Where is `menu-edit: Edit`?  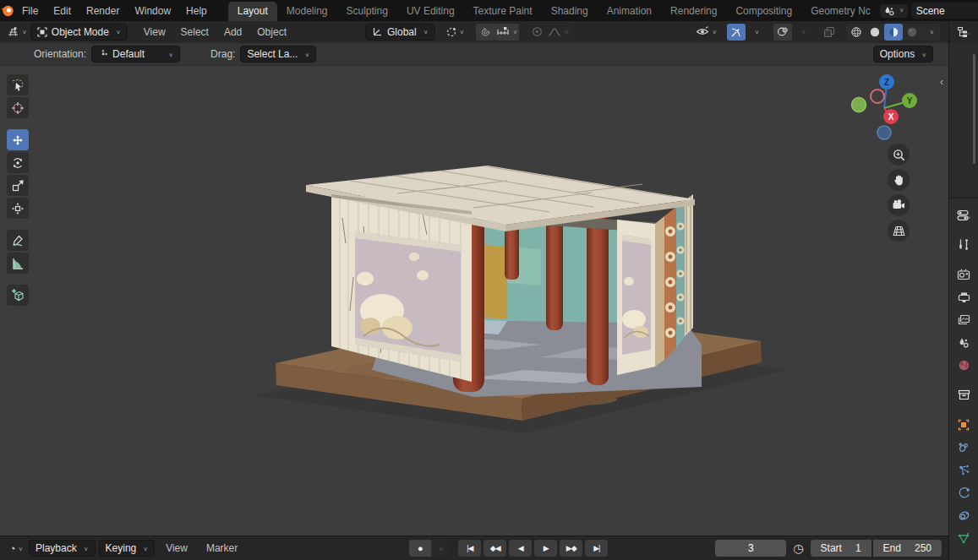
menu-edit: Edit is located at coordinates (63, 11).